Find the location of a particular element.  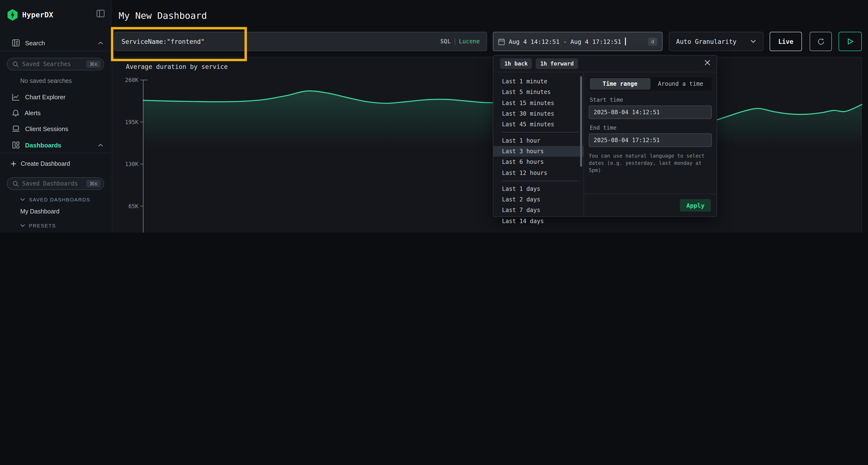

text-cursor is located at coordinates (625, 42).